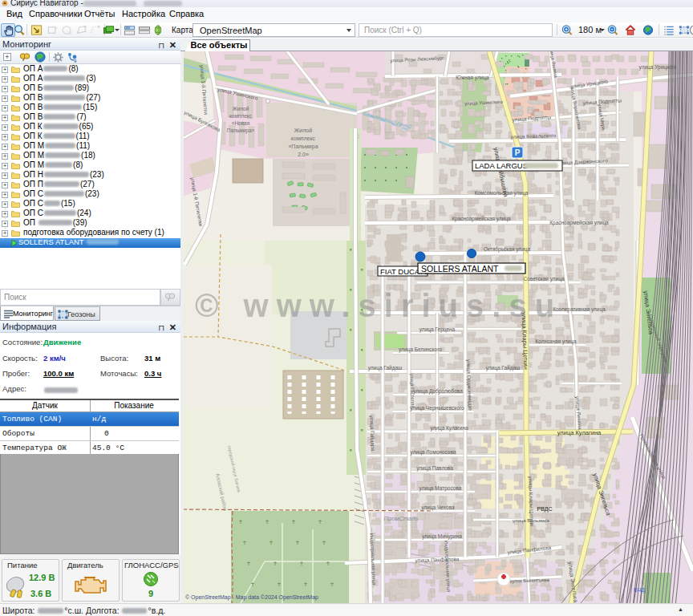 Image resolution: width=693 pixels, height=616 pixels. Describe the element at coordinates (401, 518) in the screenshot. I see `svg-text: ПромСталь` at that location.